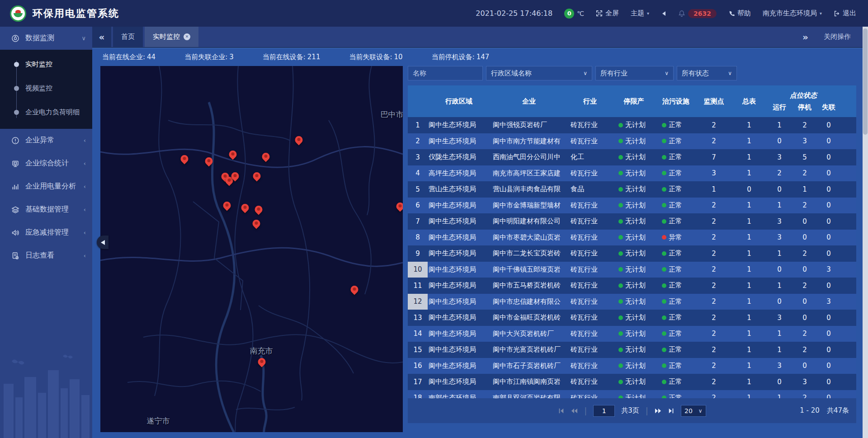  Describe the element at coordinates (459, 221) in the screenshot. I see `cell-region: 阆中生态环境局` at that location.